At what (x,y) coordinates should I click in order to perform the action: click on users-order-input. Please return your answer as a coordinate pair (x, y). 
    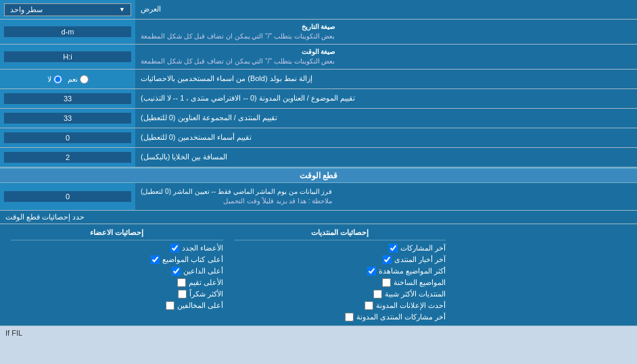
    Looking at the image, I should click on (68, 138).